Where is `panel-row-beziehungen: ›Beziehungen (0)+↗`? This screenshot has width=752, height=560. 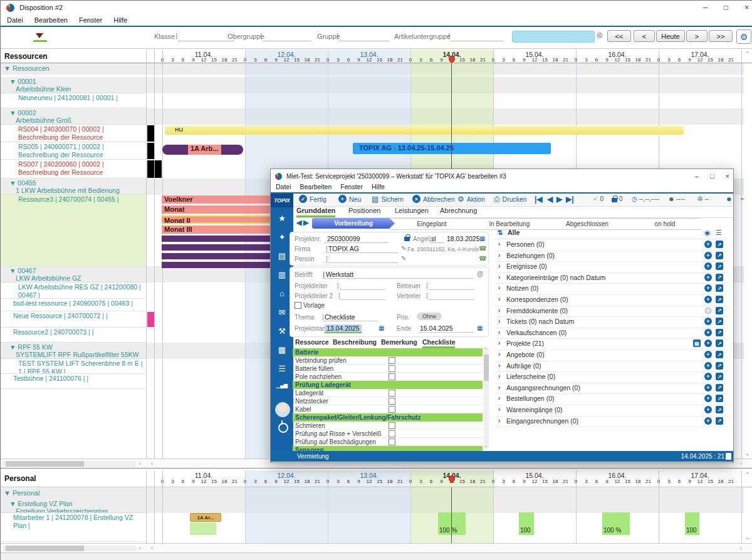
panel-row-beziehungen: ›Beziehungen (0)+↗ is located at coordinates (612, 257).